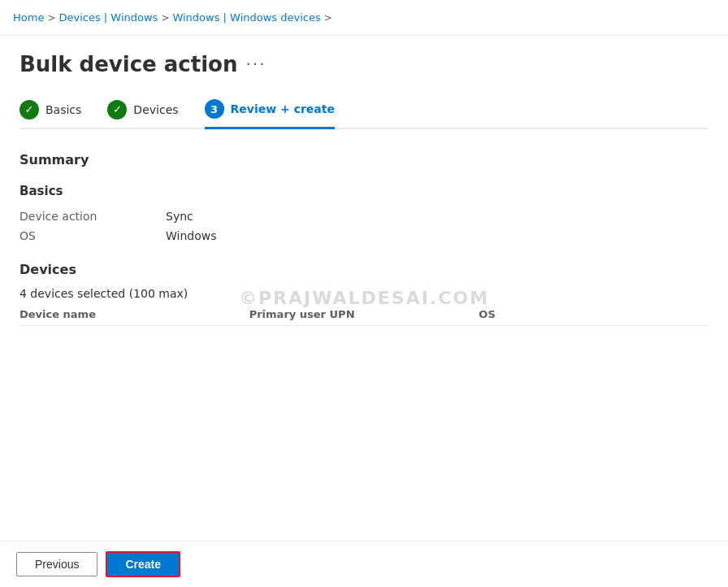 This screenshot has height=587, width=728. Describe the element at coordinates (143, 114) in the screenshot. I see `step-devices: ✓ Devices` at that location.